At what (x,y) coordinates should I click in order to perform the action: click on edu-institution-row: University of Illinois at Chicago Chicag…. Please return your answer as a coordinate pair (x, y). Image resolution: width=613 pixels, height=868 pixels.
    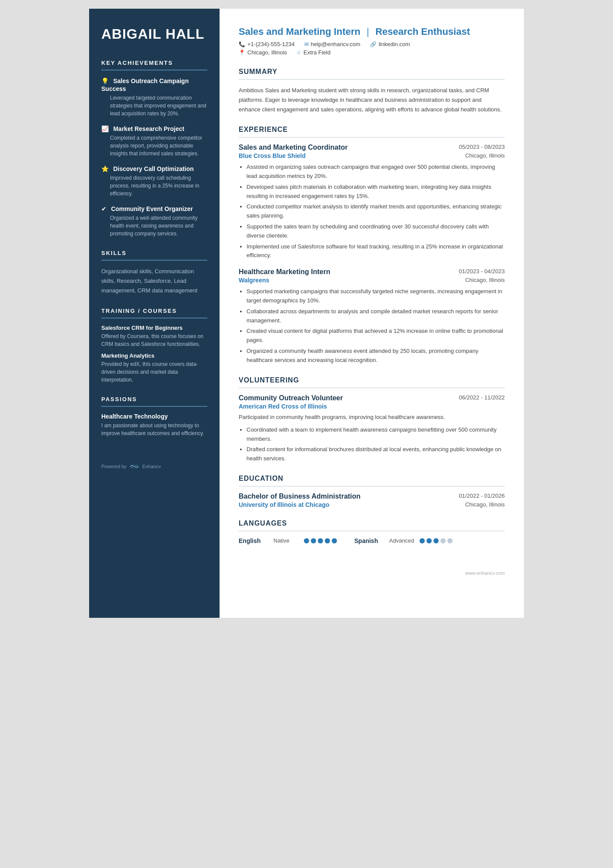
    Looking at the image, I should click on (372, 505).